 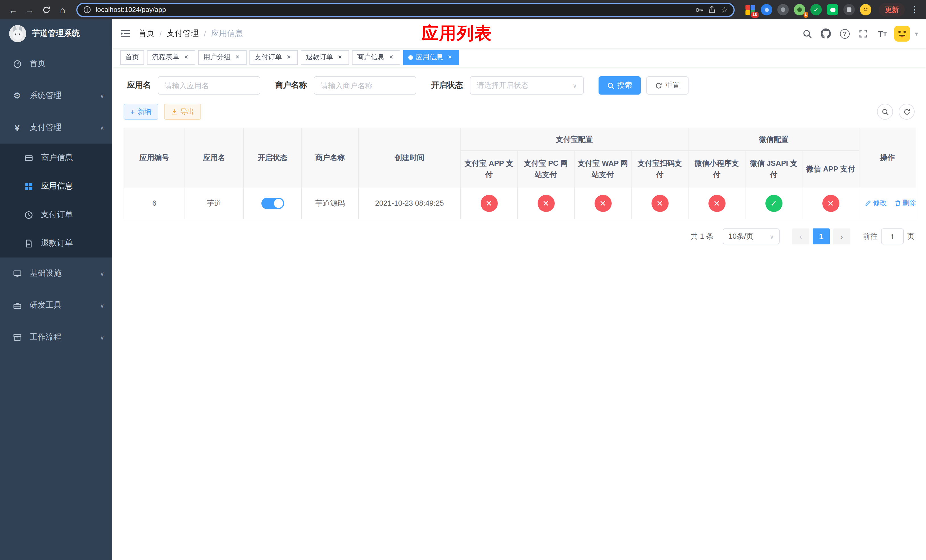 What do you see at coordinates (905, 203) in the screenshot?
I see `delete-button: 删除` at bounding box center [905, 203].